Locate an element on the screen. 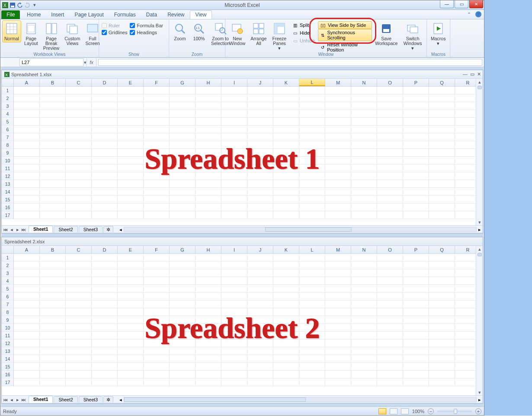 The width and height of the screenshot is (532, 420). unhide-button: ▭Unhide is located at coordinates (304, 41).